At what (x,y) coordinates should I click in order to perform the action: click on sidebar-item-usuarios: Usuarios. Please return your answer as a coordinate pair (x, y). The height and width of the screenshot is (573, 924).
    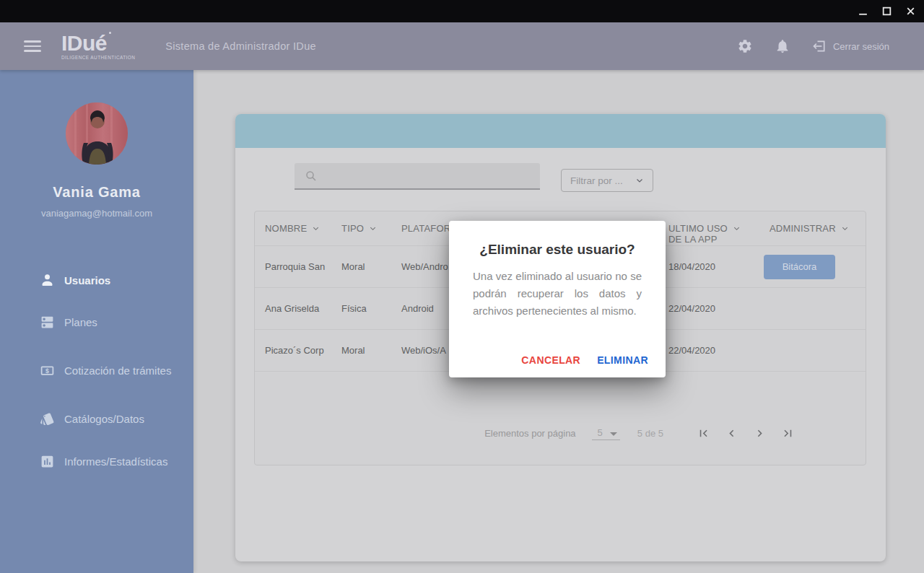
    Looking at the image, I should click on (97, 280).